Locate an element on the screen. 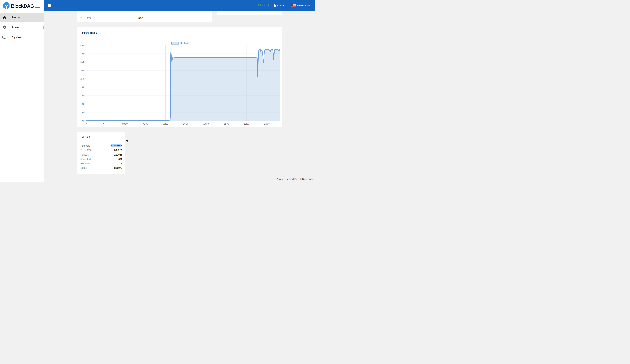 This screenshot has width=630, height=364. svg-text: 0.0 is located at coordinates (83, 120).